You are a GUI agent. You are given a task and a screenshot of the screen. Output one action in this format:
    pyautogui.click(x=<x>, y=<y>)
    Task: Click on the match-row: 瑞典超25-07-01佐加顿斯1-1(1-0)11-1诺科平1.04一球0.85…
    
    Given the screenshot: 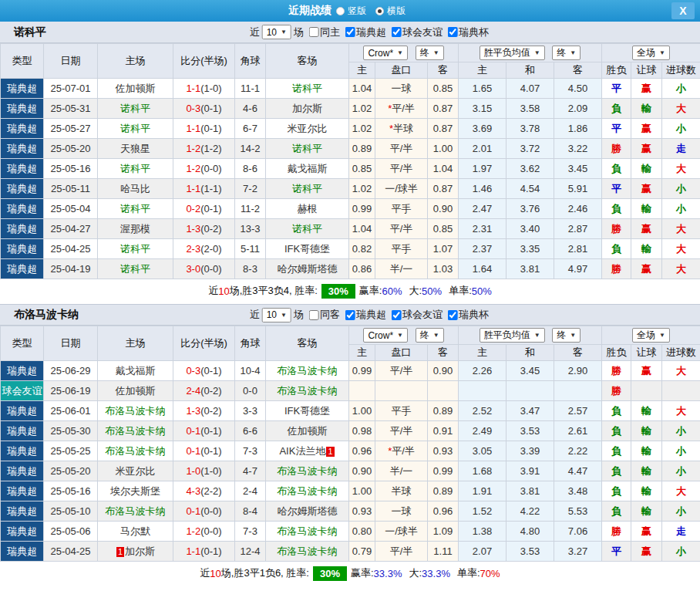 What is the action you would take?
    pyautogui.click(x=350, y=89)
    